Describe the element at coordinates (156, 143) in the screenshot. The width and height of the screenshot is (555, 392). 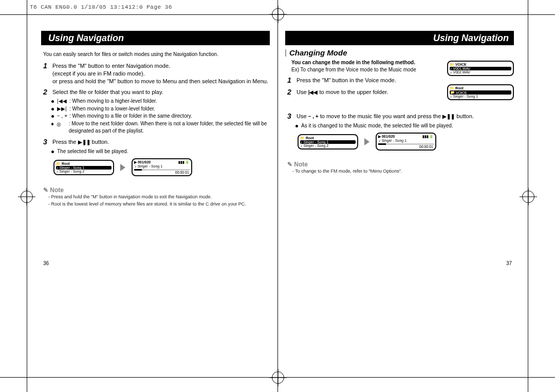
I see `step-3: 3 Press the ▶❚❚ button.` at that location.